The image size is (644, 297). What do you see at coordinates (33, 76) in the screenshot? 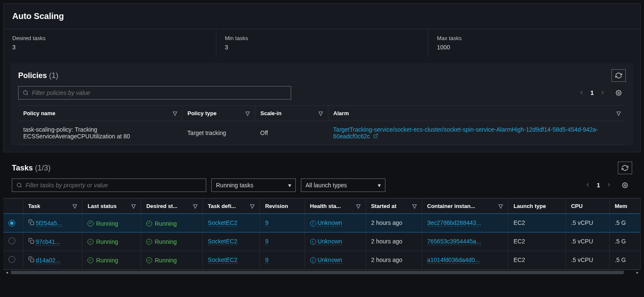
I see `policies-title-text: Policies` at bounding box center [33, 76].